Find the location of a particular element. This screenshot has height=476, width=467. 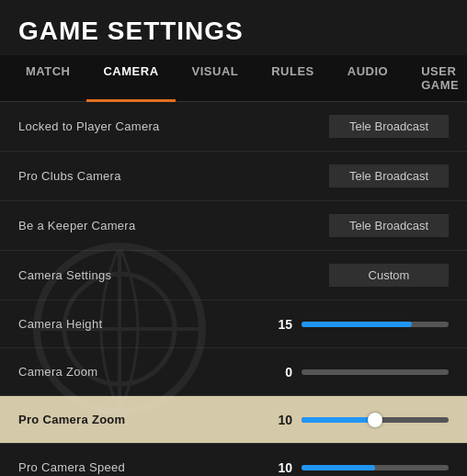

slider-container-camera-height: 15 is located at coordinates (361, 324).